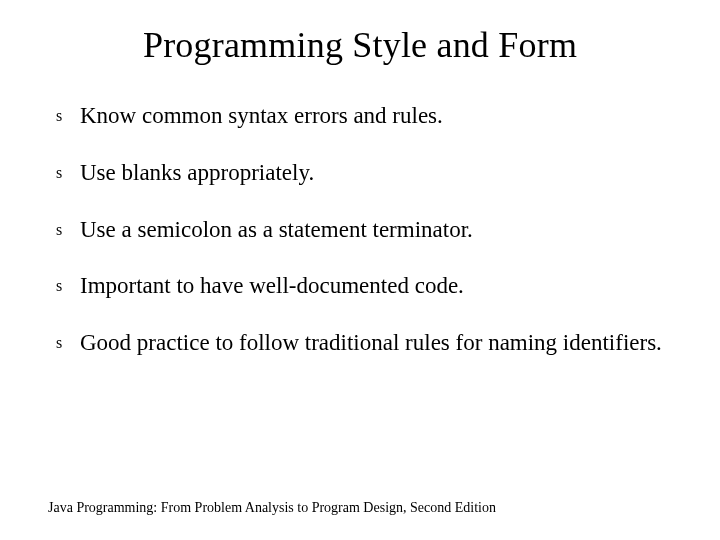  Describe the element at coordinates (364, 174) in the screenshot. I see `list-item: s Use blanks appropriately.` at that location.